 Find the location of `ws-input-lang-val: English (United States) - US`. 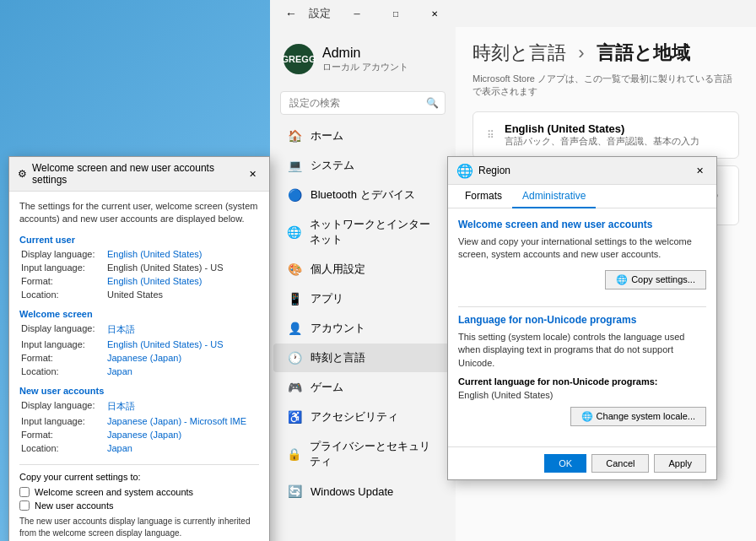

ws-input-lang-val: English (United States) - US is located at coordinates (182, 344).